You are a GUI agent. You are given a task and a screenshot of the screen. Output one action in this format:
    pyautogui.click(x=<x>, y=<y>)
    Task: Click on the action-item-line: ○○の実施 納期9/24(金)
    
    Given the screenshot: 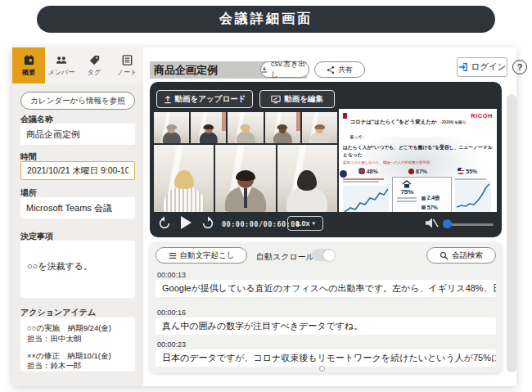 What is the action you would take?
    pyautogui.click(x=78, y=329)
    